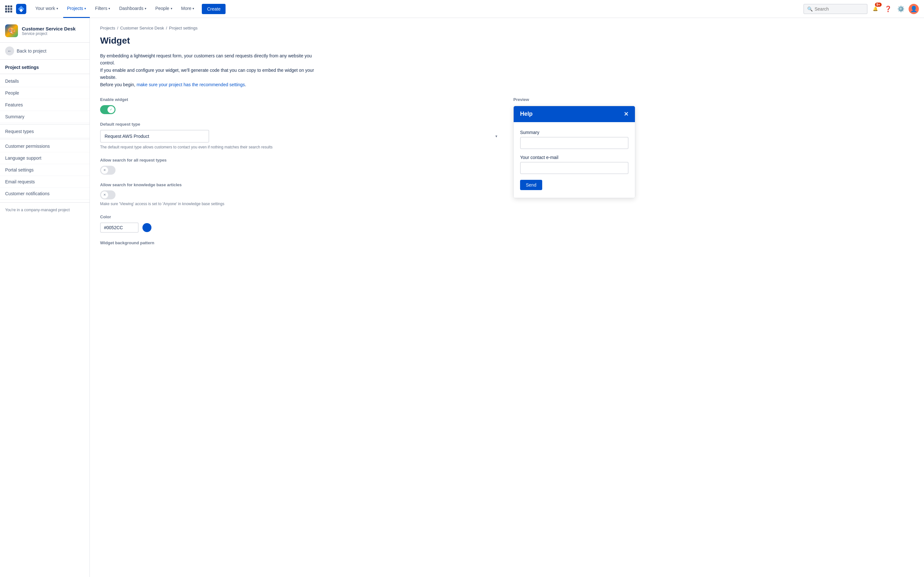  I want to click on page-description: By embedding a lightweight request form,…, so click(212, 70).